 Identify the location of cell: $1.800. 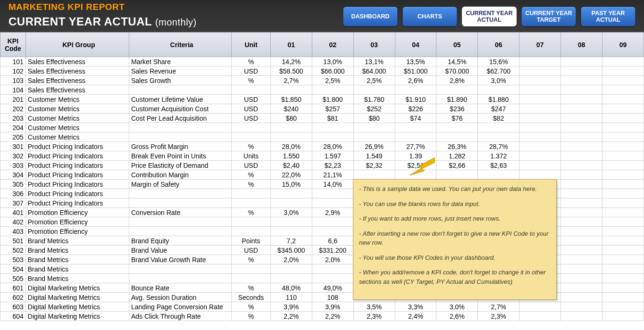
(333, 99).